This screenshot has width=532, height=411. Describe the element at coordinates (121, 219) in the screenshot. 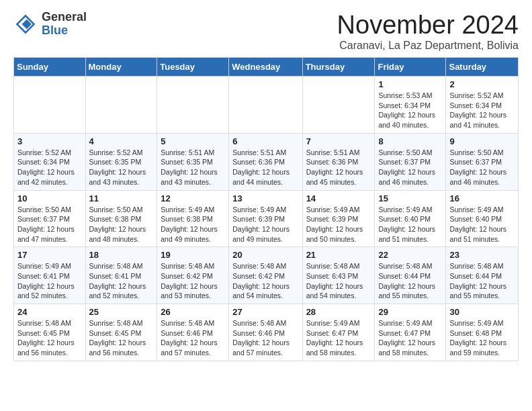

I see `calendar-cell: 11Sunrise: 5:50 AM Sunset: 6:38 PM Dayli…` at that location.